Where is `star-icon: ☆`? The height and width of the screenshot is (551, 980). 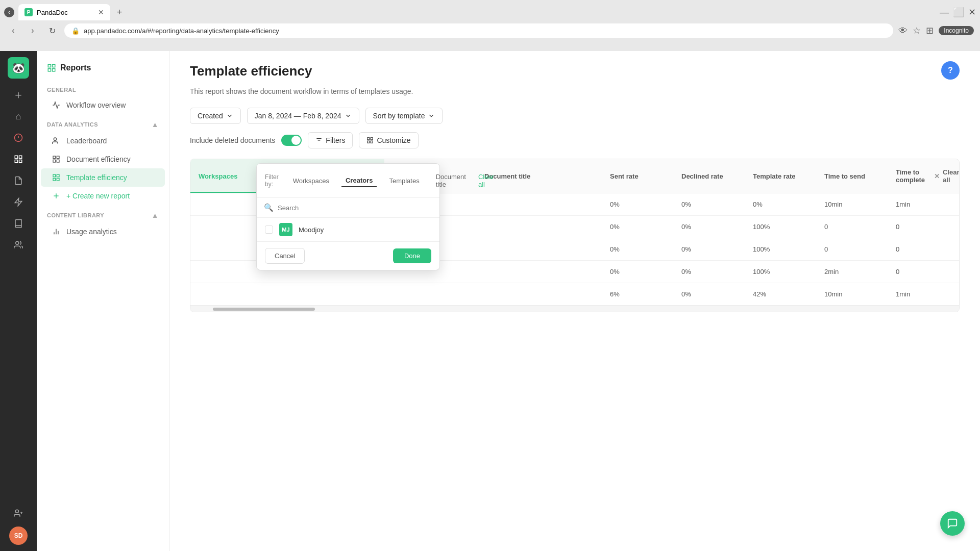 star-icon: ☆ is located at coordinates (917, 31).